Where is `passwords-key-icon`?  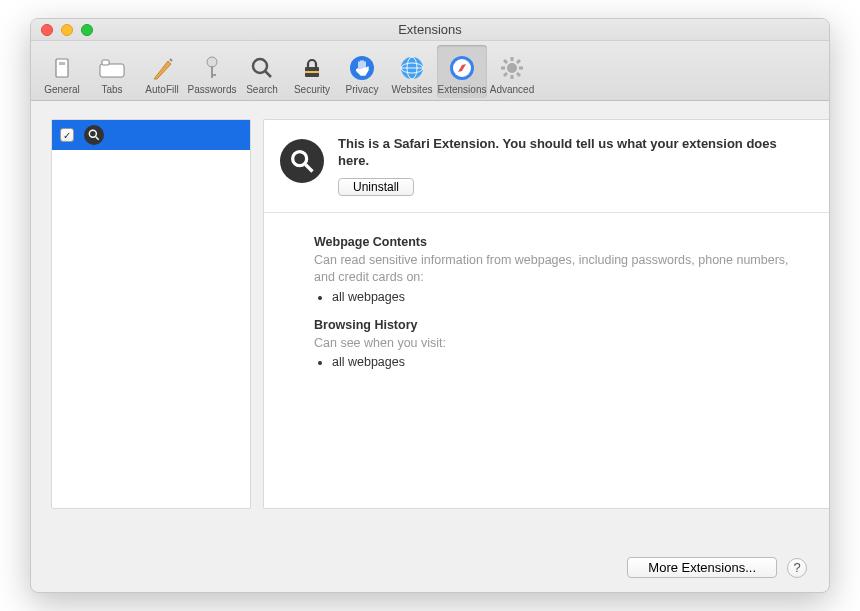 passwords-key-icon is located at coordinates (212, 68).